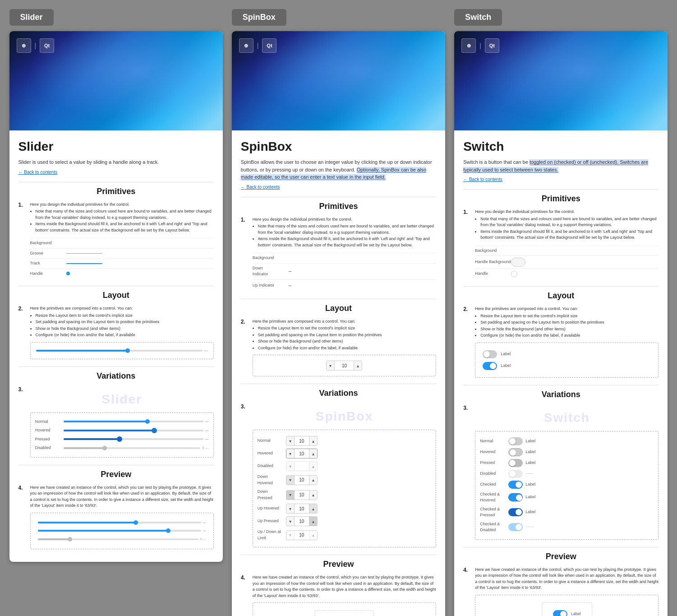 The width and height of the screenshot is (677, 616). What do you see at coordinates (556, 166) in the screenshot?
I see `switch-desc-highlight: toggled on (checked) or off (unchecked).…` at bounding box center [556, 166].